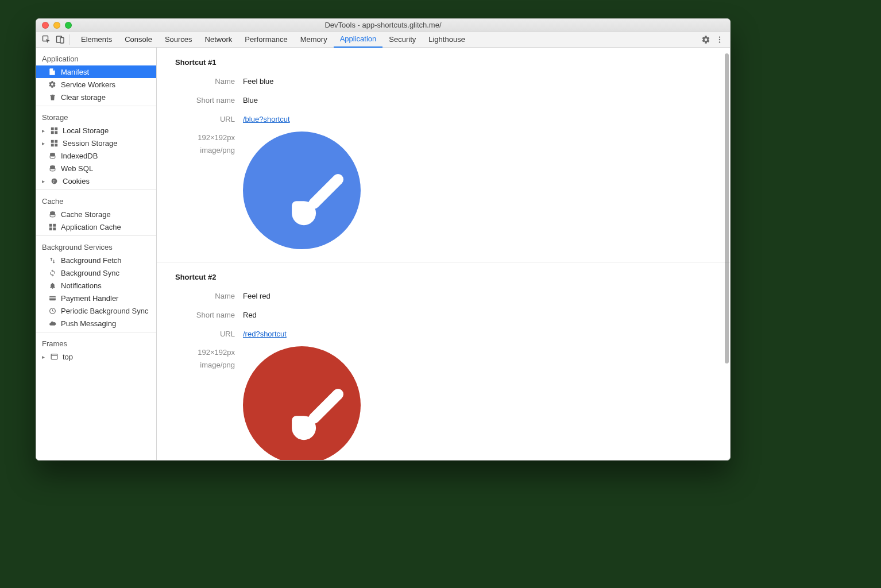 This screenshot has height=588, width=881. Describe the element at coordinates (720, 40) in the screenshot. I see `more-vert-icon` at that location.